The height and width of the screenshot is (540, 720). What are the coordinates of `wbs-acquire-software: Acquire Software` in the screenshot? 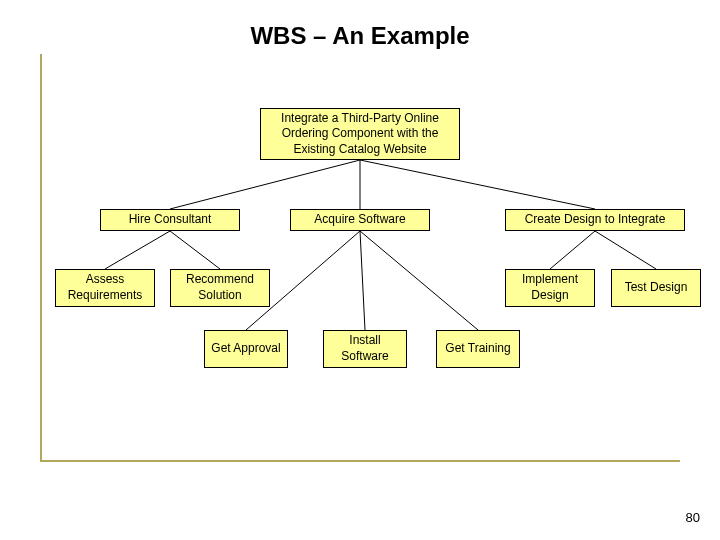 It's located at (360, 220).